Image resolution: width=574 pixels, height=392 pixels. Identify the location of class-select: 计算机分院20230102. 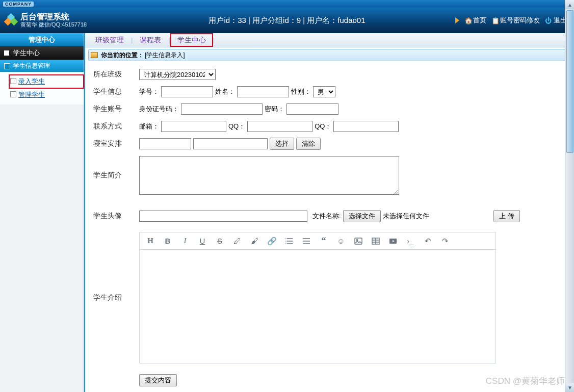
(177, 74).